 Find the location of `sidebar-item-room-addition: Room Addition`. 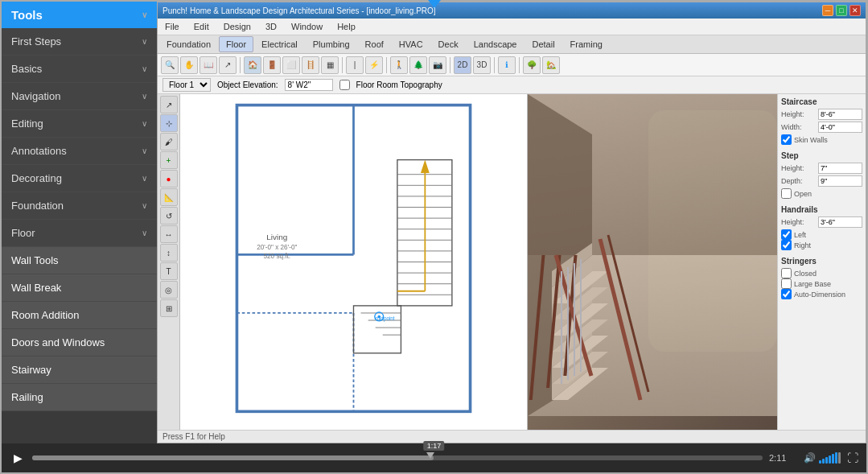

sidebar-item-room-addition: Room Addition is located at coordinates (79, 315).